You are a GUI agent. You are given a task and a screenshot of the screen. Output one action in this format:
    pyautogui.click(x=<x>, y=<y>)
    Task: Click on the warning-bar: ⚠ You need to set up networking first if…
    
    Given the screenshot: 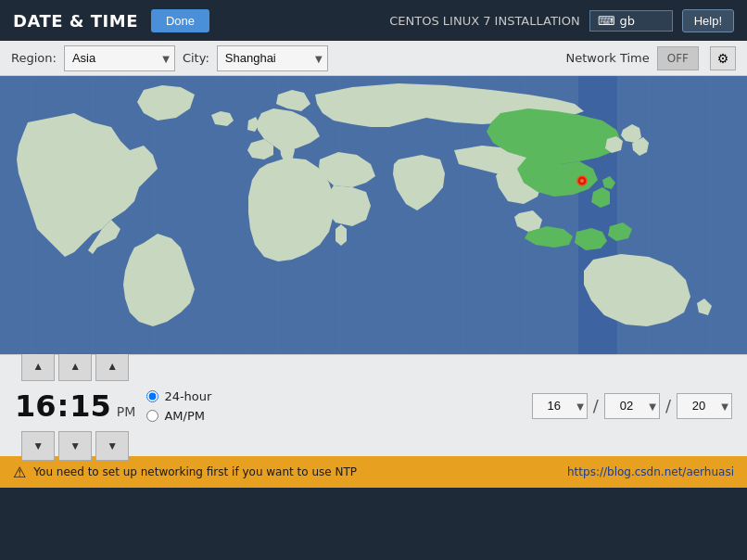 What is the action you would take?
    pyautogui.click(x=374, y=472)
    